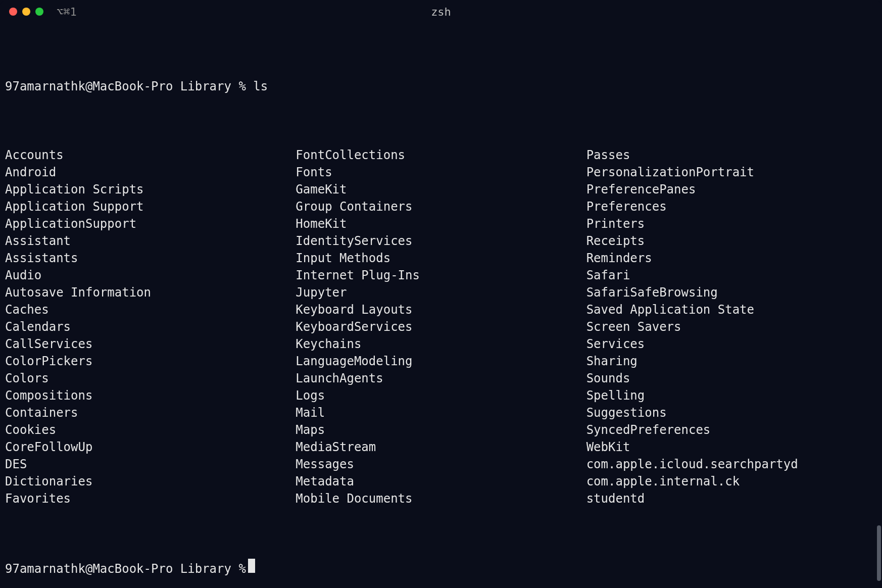  I want to click on list-item: LaunchAgents, so click(440, 378).